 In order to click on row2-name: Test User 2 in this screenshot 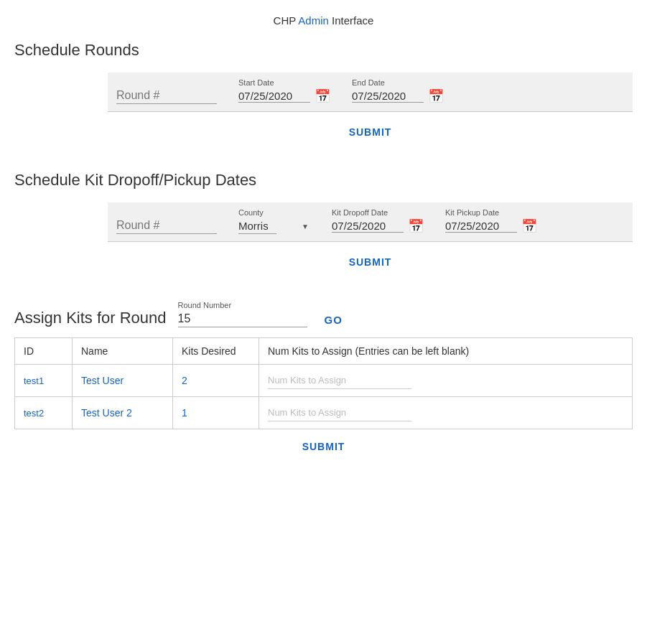, I will do `click(123, 414)`.